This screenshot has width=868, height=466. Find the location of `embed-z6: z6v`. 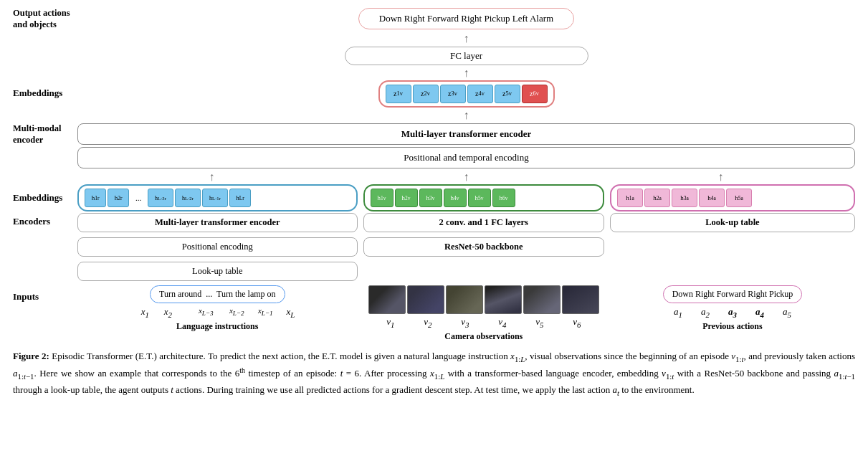

embed-z6: z6v is located at coordinates (535, 94).